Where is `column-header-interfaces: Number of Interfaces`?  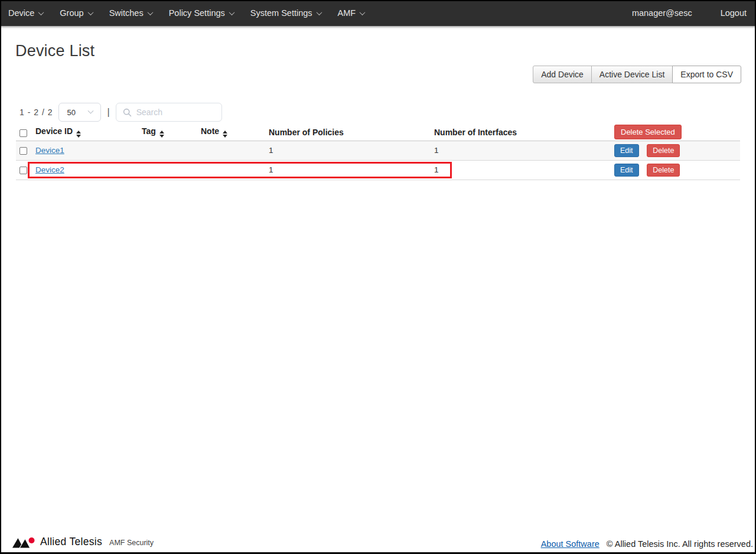 column-header-interfaces: Number of Interfaces is located at coordinates (524, 132).